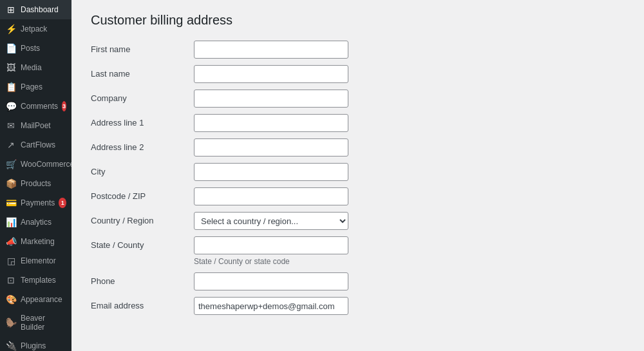 Image resolution: width=644 pixels, height=351 pixels. I want to click on sidebar-item-woocommerce: 🛒WooCommerce, so click(36, 164).